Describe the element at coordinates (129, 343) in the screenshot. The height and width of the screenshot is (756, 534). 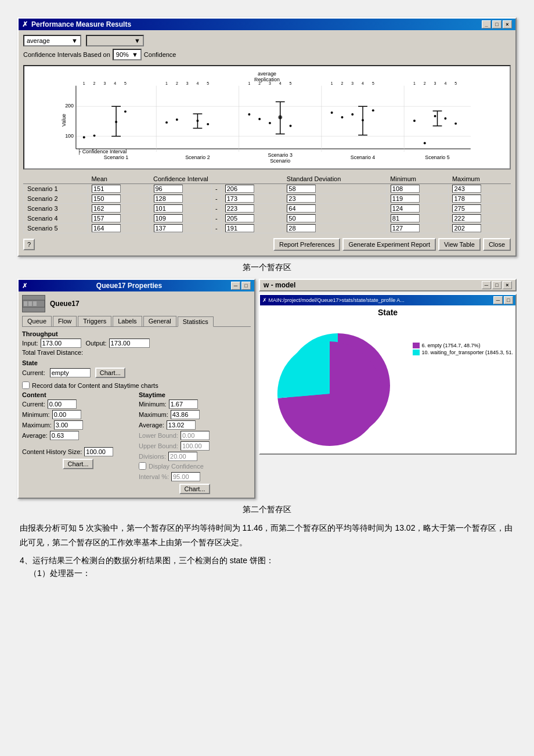
I see `output-value` at that location.